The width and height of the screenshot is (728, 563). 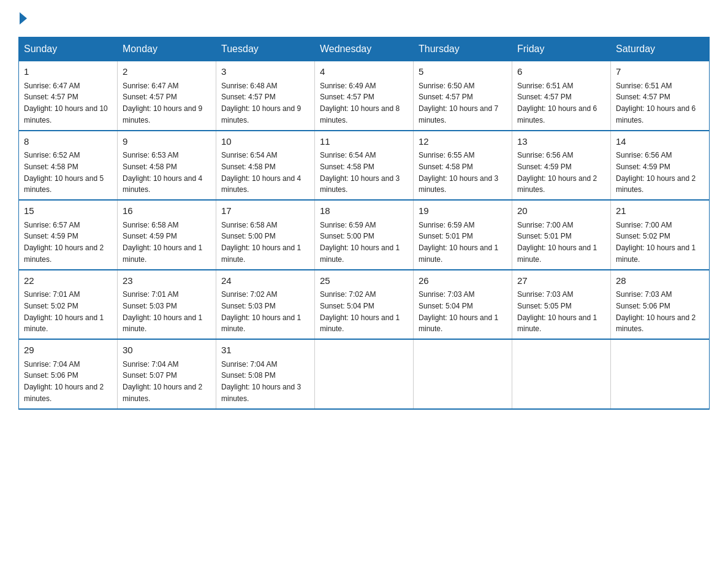 I want to click on calendar-day-cell: 31Sunrise: 7:04 AMSunset: 5:08 PMDayligh…, so click(x=266, y=374).